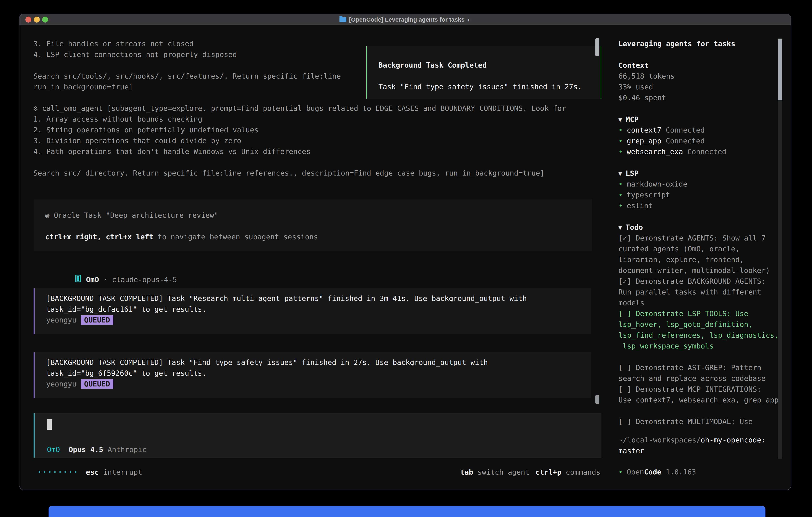 This screenshot has height=517, width=812. What do you see at coordinates (699, 325) in the screenshot?
I see `todo-item-active: lsp_hover, lsp_goto_definition,` at bounding box center [699, 325].